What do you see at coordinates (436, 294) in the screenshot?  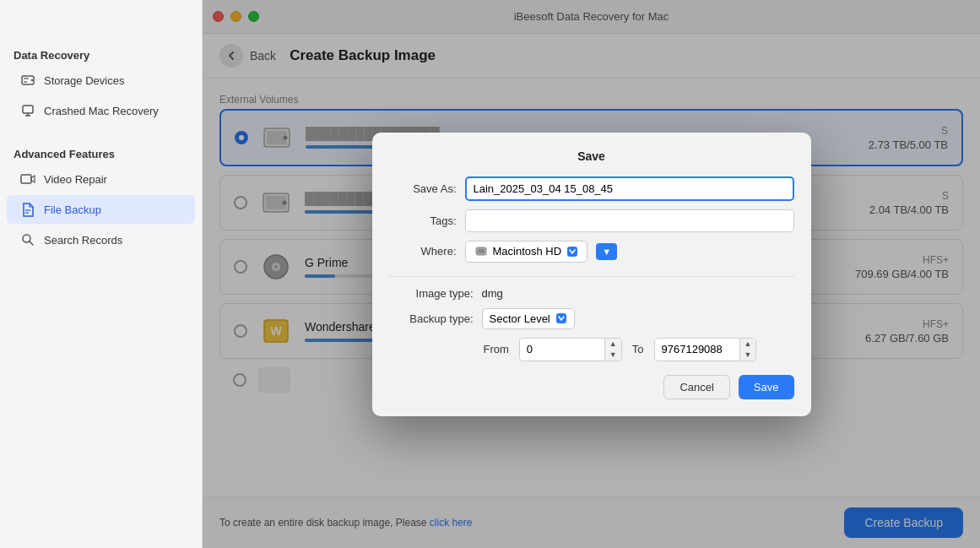 I see `image-type-label: Image type:` at bounding box center [436, 294].